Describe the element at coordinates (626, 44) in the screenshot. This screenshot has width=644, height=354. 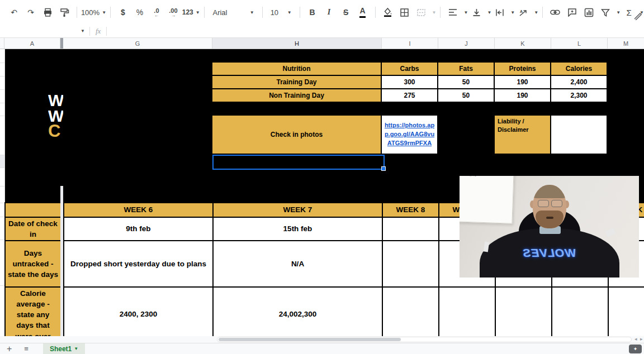
I see `column-header-M: M` at that location.